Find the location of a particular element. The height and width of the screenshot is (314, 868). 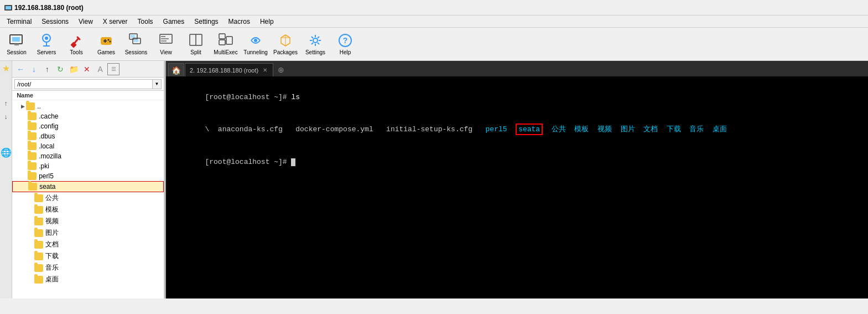

delete-icon-btn: ✕ is located at coordinates (87, 69).